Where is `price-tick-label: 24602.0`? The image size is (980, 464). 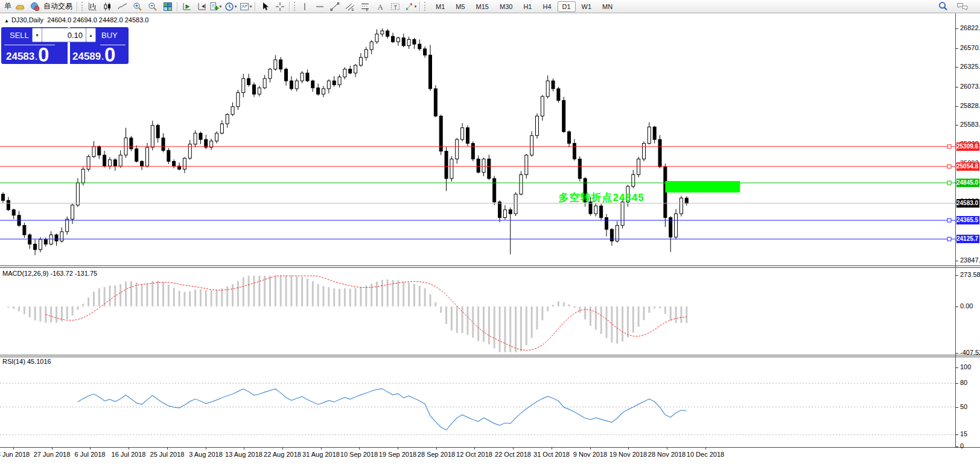
price-tick-label: 24602.0 is located at coordinates (970, 201).